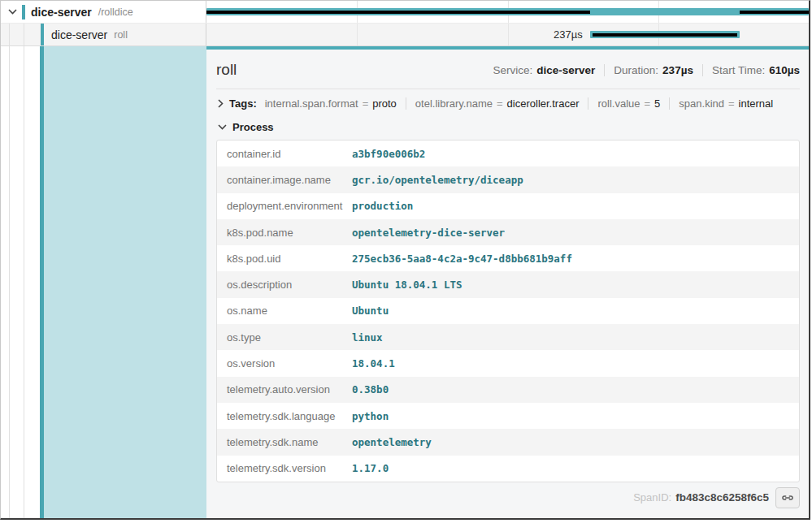 Image resolution: width=812 pixels, height=523 pixels. I want to click on span-detail-meta: Service: dice-server Duration: 237µs Sta…, so click(646, 70).